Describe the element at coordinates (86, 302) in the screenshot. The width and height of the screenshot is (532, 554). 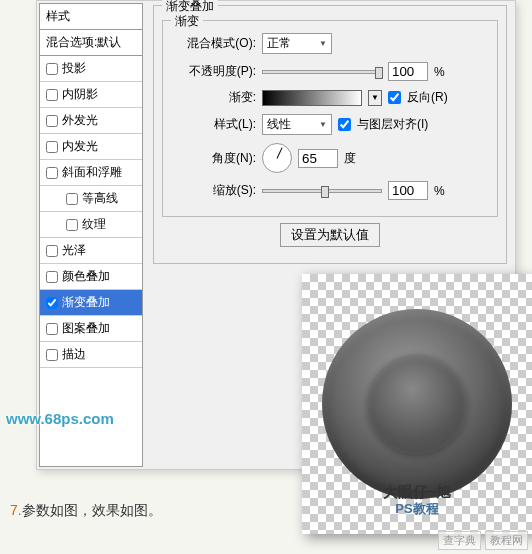
I see `label: 渐变叠加` at that location.